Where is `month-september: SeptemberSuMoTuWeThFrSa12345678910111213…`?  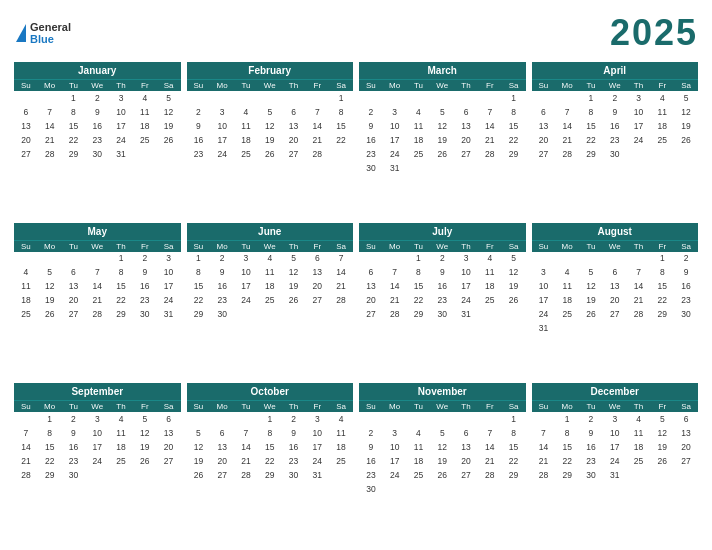 month-september: SeptemberSuMoTuWeThFrSa12345678910111213… is located at coordinates (98, 460).